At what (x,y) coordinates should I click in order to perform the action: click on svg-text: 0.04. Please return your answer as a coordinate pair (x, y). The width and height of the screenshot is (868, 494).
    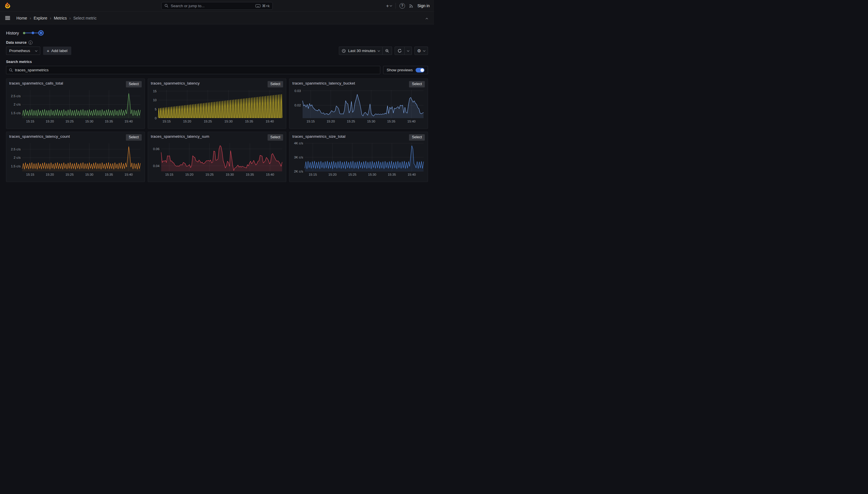
    Looking at the image, I should click on (156, 166).